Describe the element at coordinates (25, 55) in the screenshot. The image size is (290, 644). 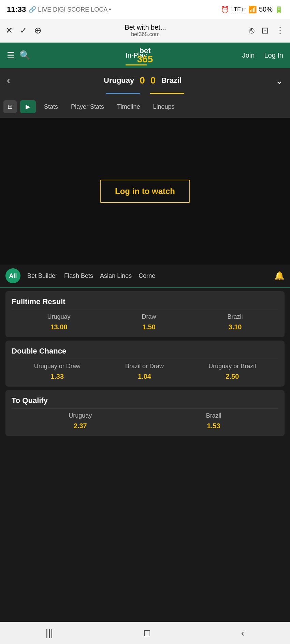
I see `search-icon: 🔍` at that location.